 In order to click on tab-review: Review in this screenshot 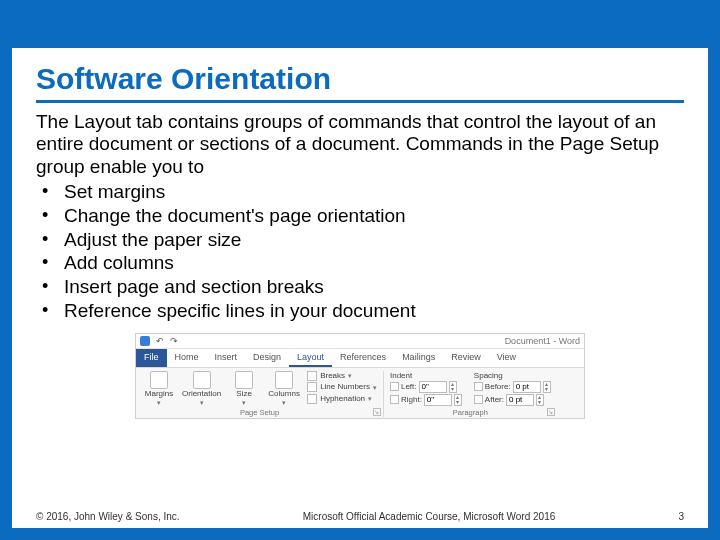, I will do `click(466, 358)`.